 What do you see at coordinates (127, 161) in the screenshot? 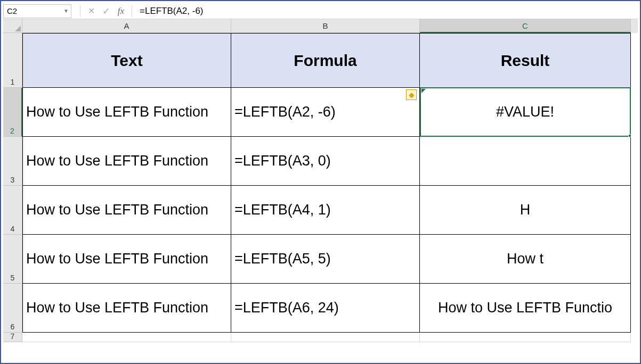
I see `cell-a3: How to Use LEFTB Function` at bounding box center [127, 161].